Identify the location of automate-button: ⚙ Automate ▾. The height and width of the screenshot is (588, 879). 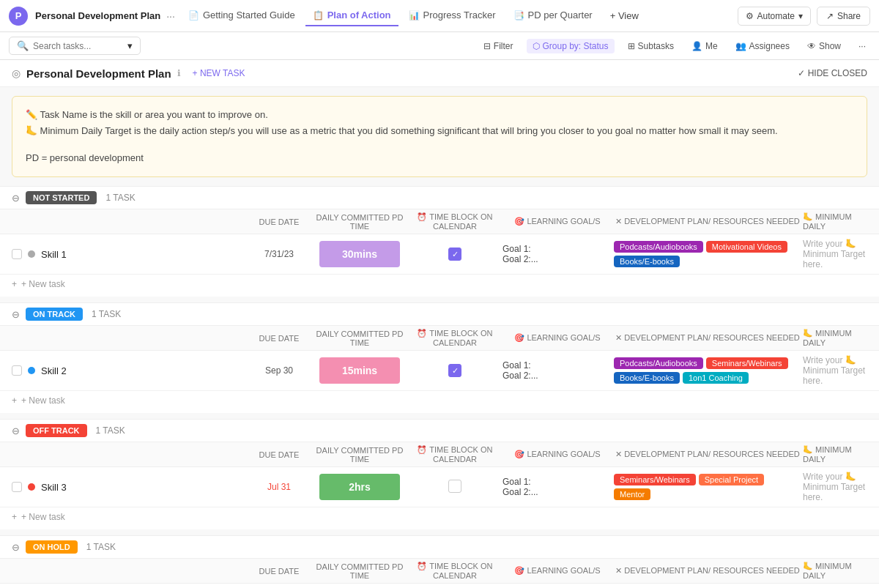
(774, 16).